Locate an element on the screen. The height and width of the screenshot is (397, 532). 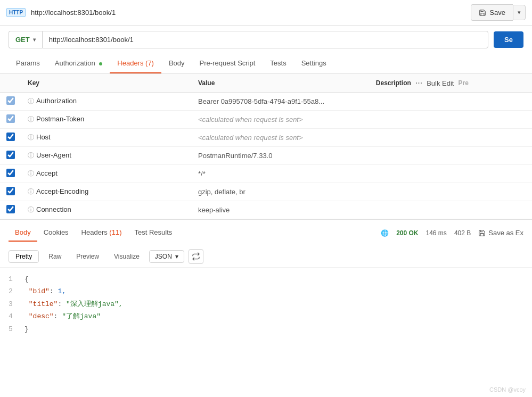
save-button: Save is located at coordinates (492, 13).